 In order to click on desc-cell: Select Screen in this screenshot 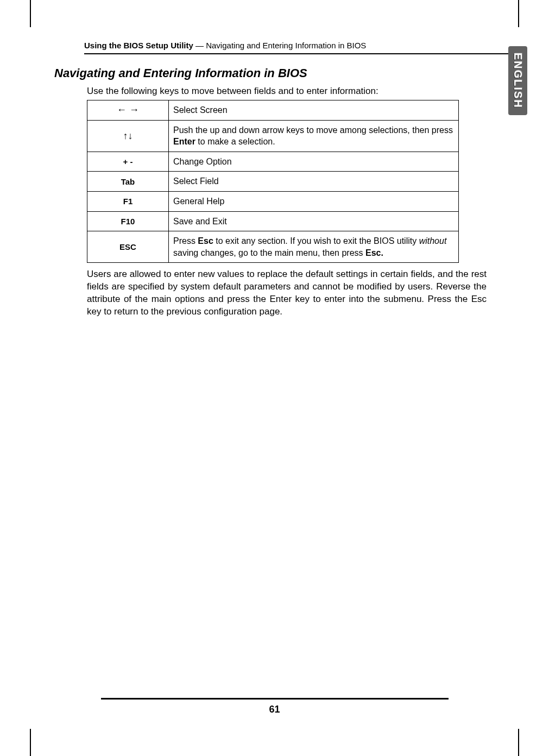, I will do `click(314, 111)`.